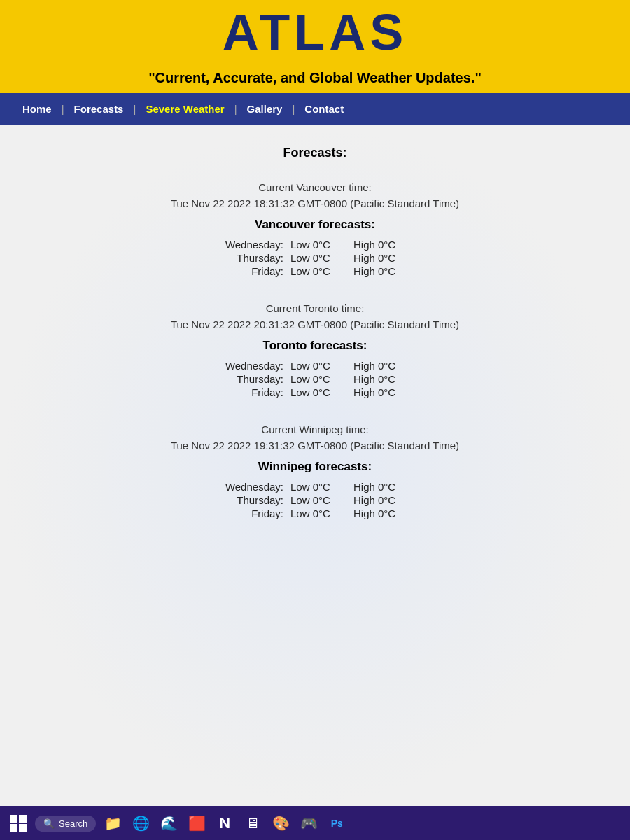 The width and height of the screenshot is (630, 840). Describe the element at coordinates (253, 823) in the screenshot. I see `monitor-icon: 🖥` at that location.